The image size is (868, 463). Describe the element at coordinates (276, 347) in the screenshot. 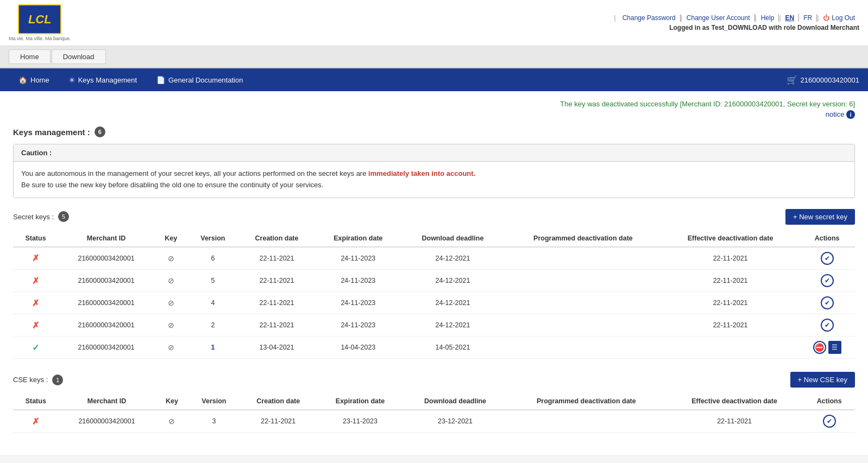

I see `creation-date-cell: 13-04-2021` at that location.